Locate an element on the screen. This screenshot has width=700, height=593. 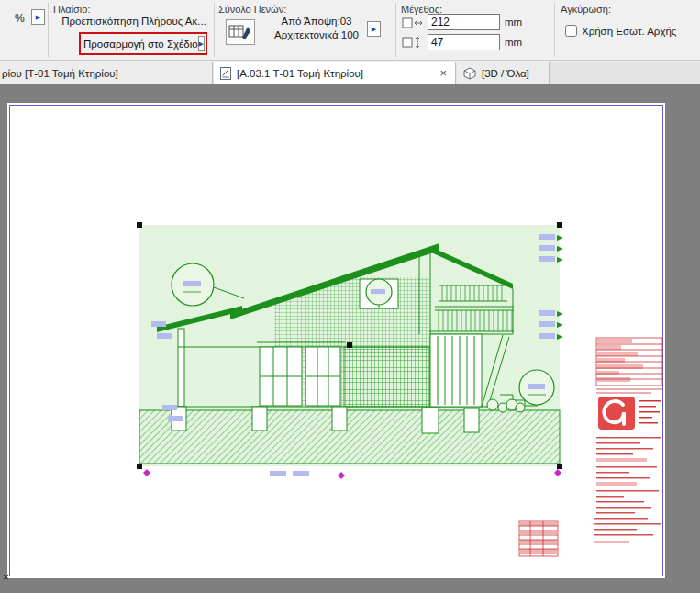
tab-label: ρίου [Τ-01 Τομή Κτηρίου] is located at coordinates (61, 73).